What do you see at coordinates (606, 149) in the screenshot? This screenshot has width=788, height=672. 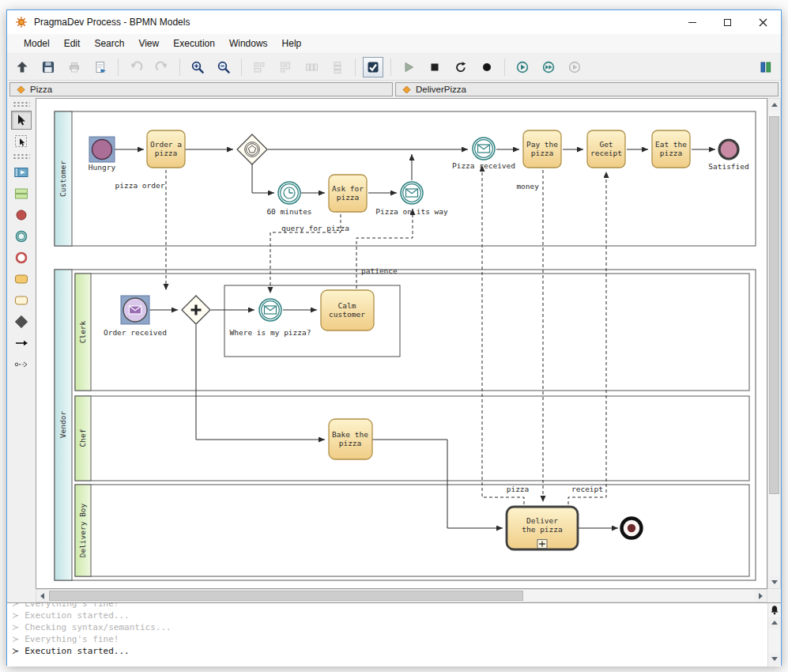 I see `task-get-receipt: Get receipt` at bounding box center [606, 149].